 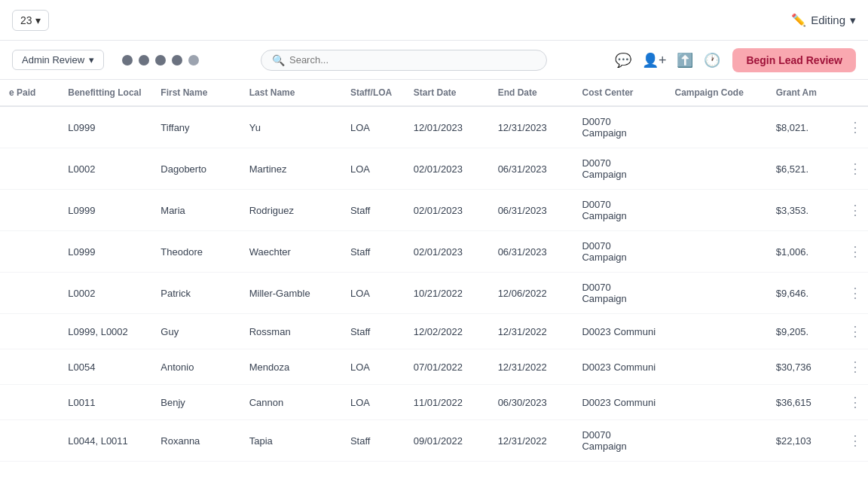 I want to click on col-header-paid: e Paid, so click(x=29, y=93).